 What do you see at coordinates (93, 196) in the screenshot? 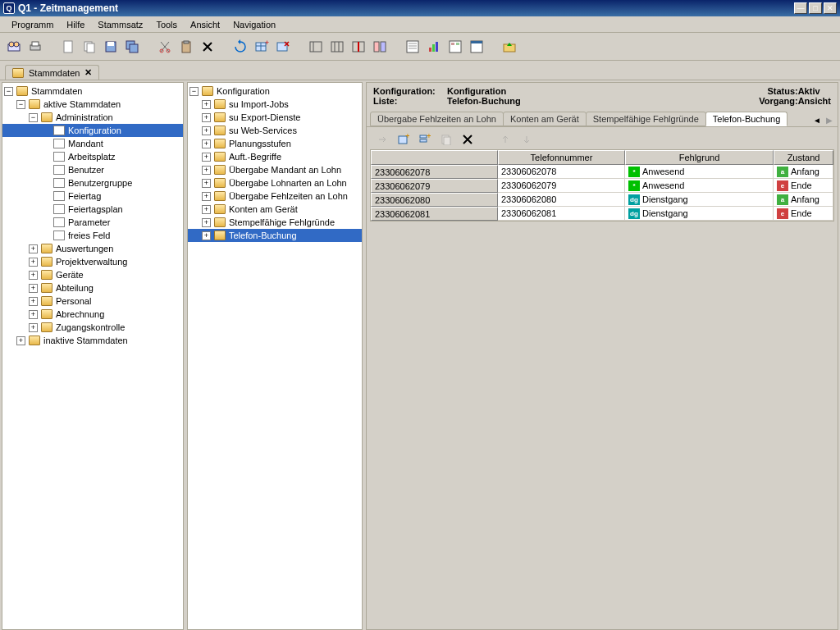
I see `tree1-admin-feiertag: Feiertag` at bounding box center [93, 196].